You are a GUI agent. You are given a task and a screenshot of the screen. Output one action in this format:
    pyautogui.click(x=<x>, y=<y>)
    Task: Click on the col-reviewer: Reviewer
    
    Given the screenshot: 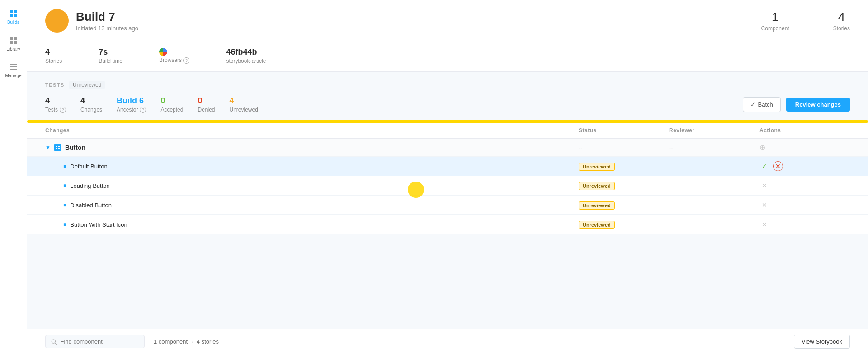 What is the action you would take?
    pyautogui.click(x=714, y=130)
    